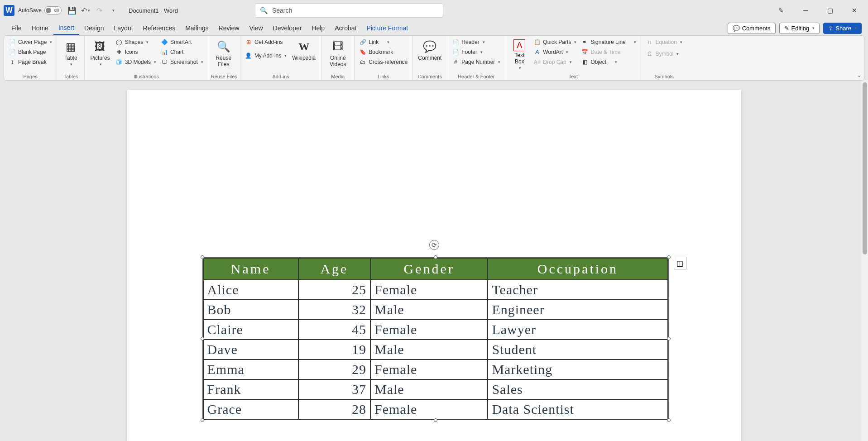 The height and width of the screenshot is (441, 868). Describe the element at coordinates (100, 58) in the screenshot. I see `pictures-label: Pictures` at that location.